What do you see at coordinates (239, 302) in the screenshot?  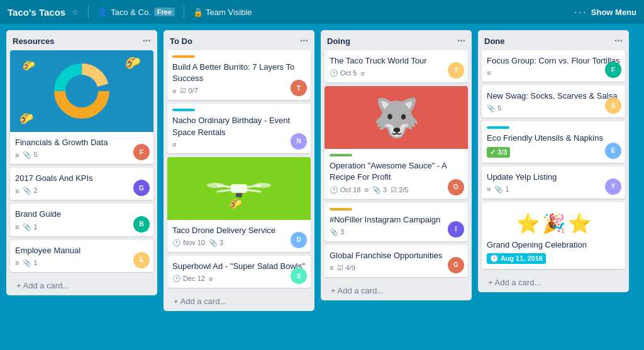 I see `todo-add-card: + Add a card...` at bounding box center [239, 302].